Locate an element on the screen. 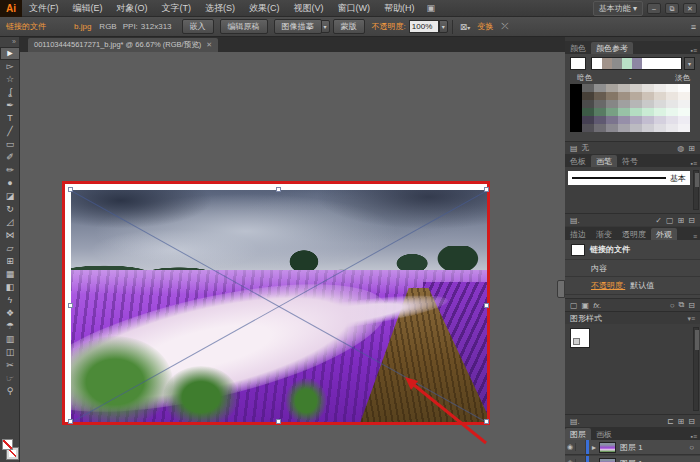  appearance-row-linked-file: 链接的文件 is located at coordinates (632, 250).